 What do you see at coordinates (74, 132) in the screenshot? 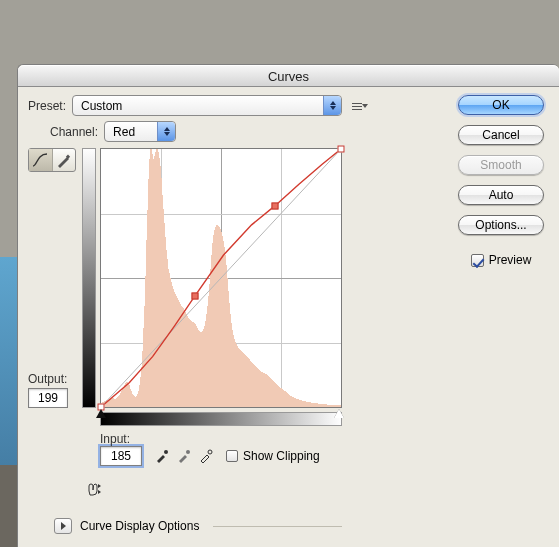
I see `channel-label: Channel:` at bounding box center [74, 132].